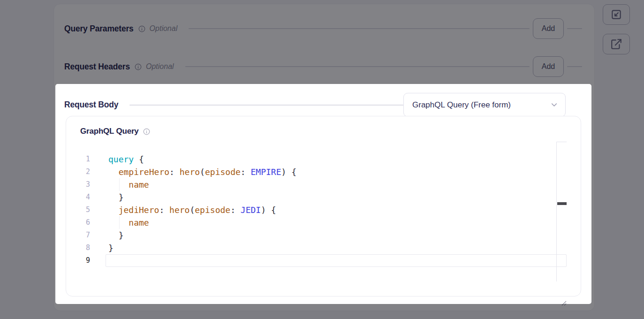 Image resolution: width=644 pixels, height=319 pixels. Describe the element at coordinates (564, 302) in the screenshot. I see `resize-handle-icon` at that location.